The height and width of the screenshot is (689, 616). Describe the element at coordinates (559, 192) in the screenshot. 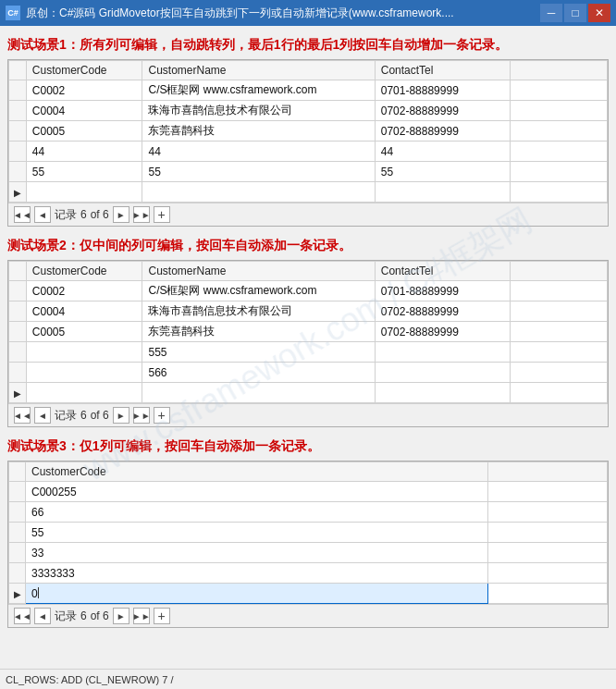

I see `cell-extra-empty` at that location.